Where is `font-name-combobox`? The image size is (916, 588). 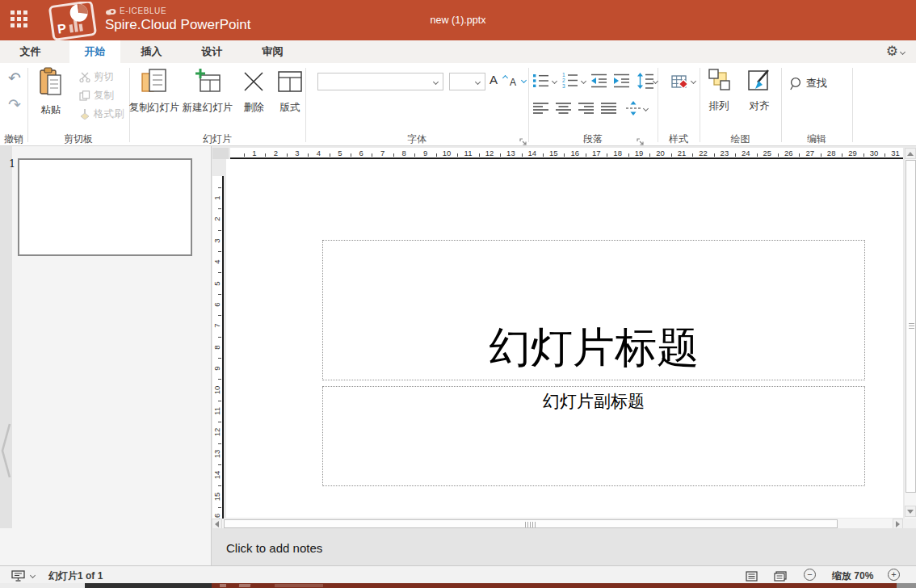 font-name-combobox is located at coordinates (380, 82).